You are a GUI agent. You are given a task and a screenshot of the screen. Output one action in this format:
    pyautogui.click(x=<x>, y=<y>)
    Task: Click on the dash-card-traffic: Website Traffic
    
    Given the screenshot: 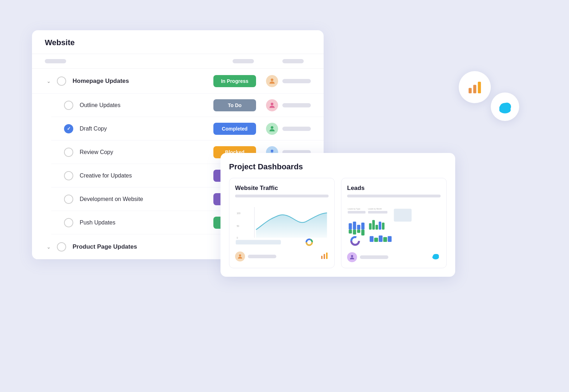 What is the action you would take?
    pyautogui.click(x=282, y=223)
    